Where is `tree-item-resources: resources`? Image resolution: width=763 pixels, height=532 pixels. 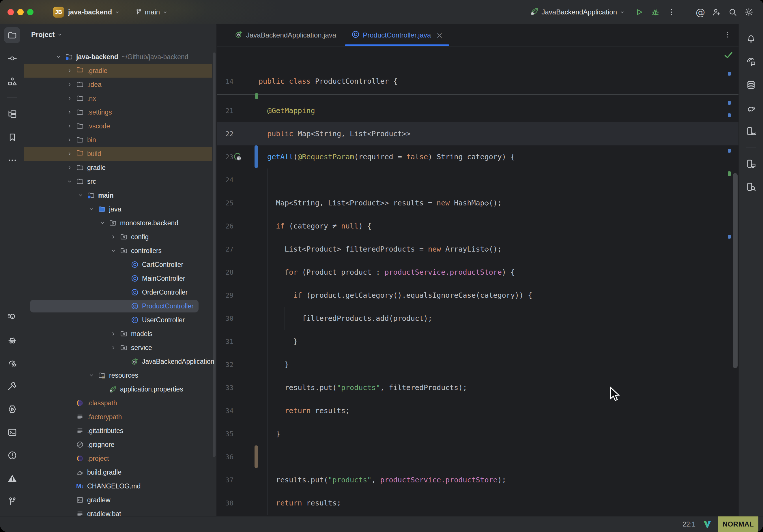
tree-item-resources: resources is located at coordinates (118, 375).